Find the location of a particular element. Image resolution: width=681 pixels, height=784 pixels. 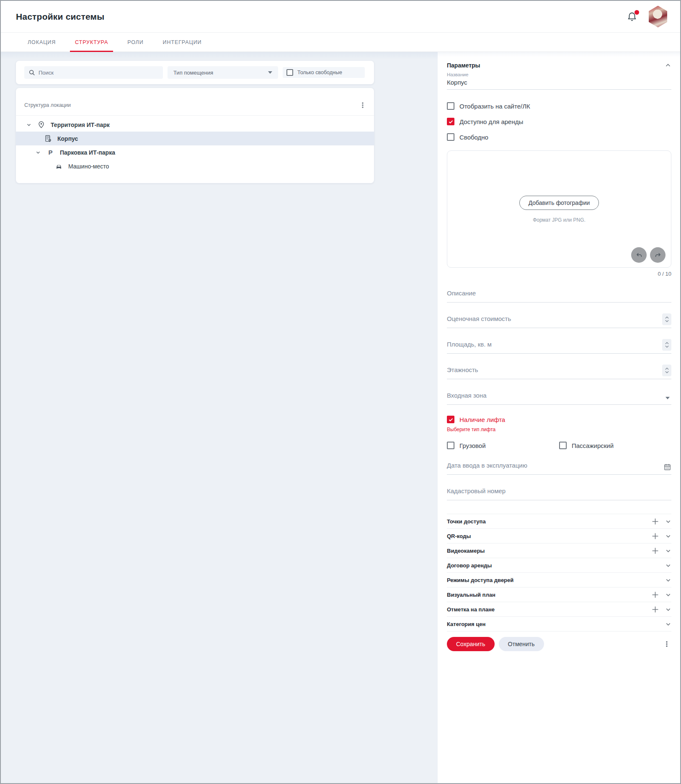

photo-history-controls is located at coordinates (648, 255).